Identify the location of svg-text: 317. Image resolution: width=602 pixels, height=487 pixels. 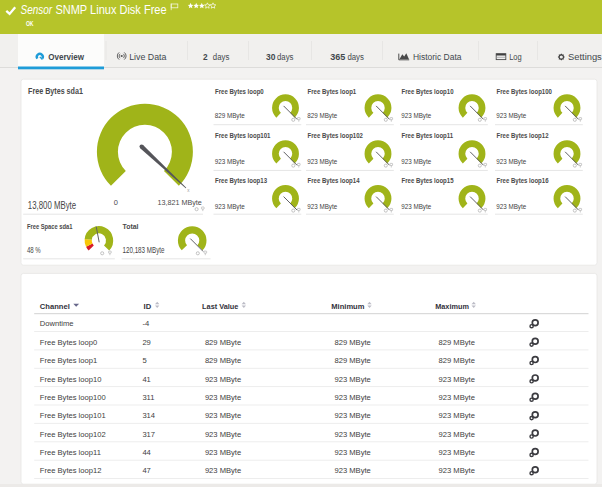
(148, 434).